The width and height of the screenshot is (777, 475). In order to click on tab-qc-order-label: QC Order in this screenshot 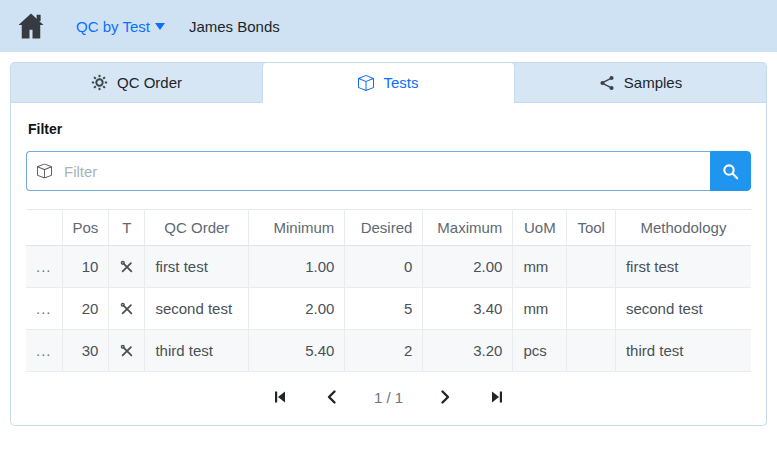, I will do `click(150, 82)`.